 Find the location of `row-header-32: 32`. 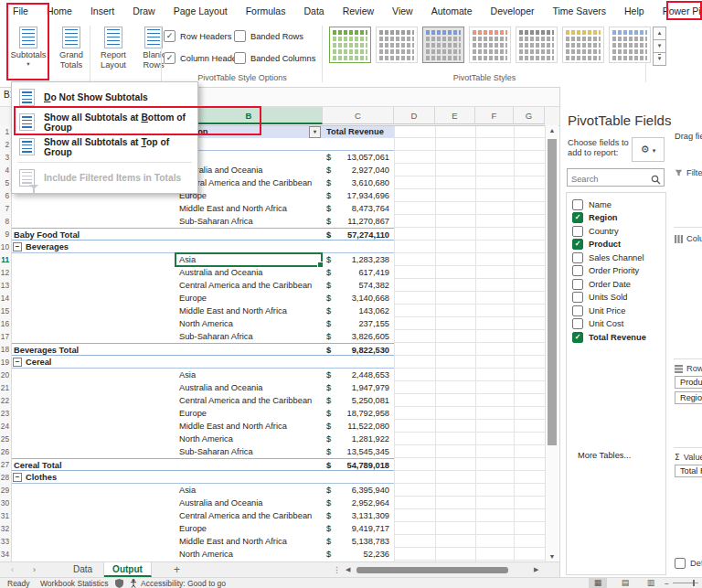

row-header-32: 32 is located at coordinates (5, 529).